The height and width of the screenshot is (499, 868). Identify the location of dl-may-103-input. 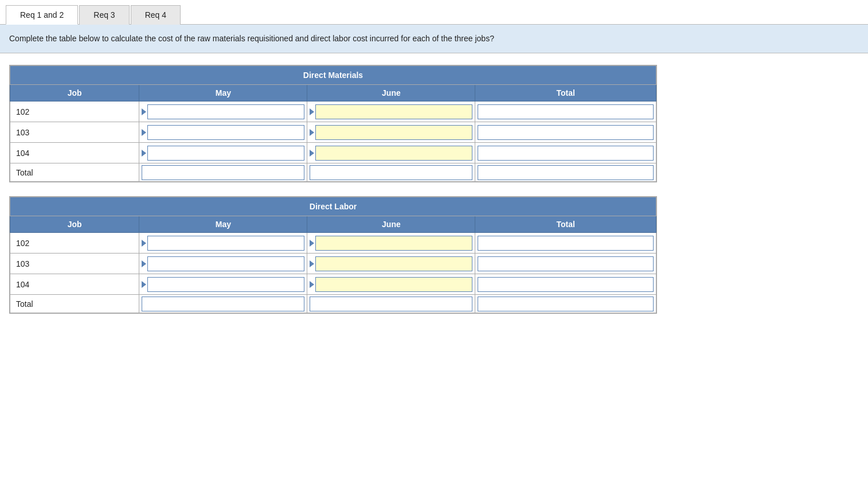
(226, 264).